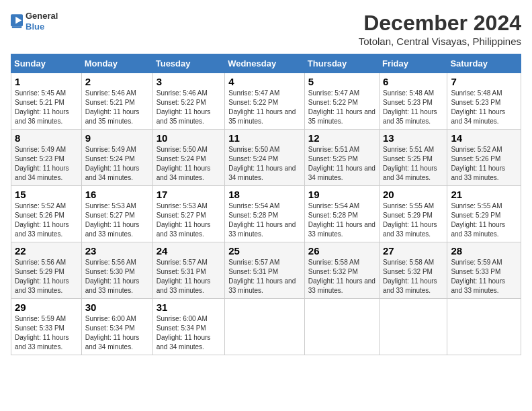  I want to click on day-info: Sunrise: 5:52 AMSunset: 5:26 PMDaylight:…, so click(478, 164).